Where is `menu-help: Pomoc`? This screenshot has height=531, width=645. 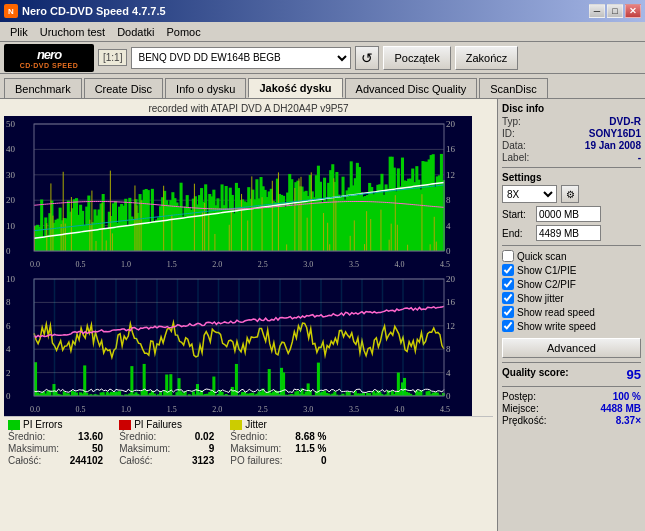
menu-help: Pomoc is located at coordinates (183, 32).